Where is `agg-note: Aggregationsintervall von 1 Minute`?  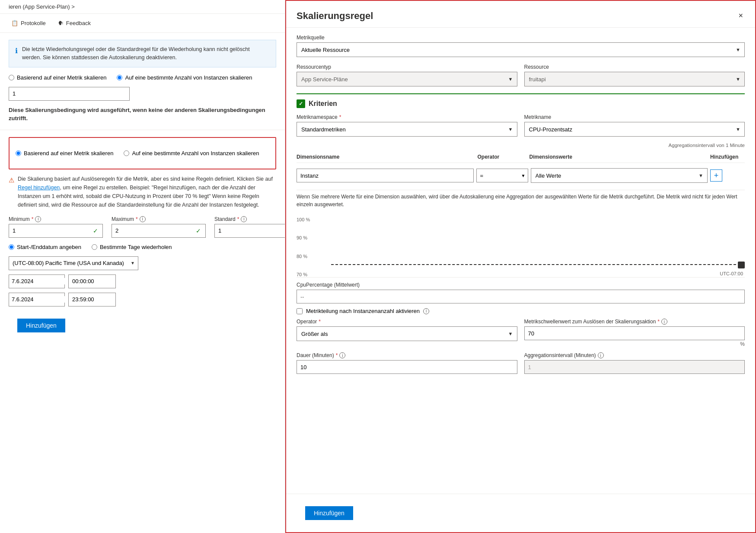 agg-note: Aggregationsintervall von 1 Minute is located at coordinates (520, 145).